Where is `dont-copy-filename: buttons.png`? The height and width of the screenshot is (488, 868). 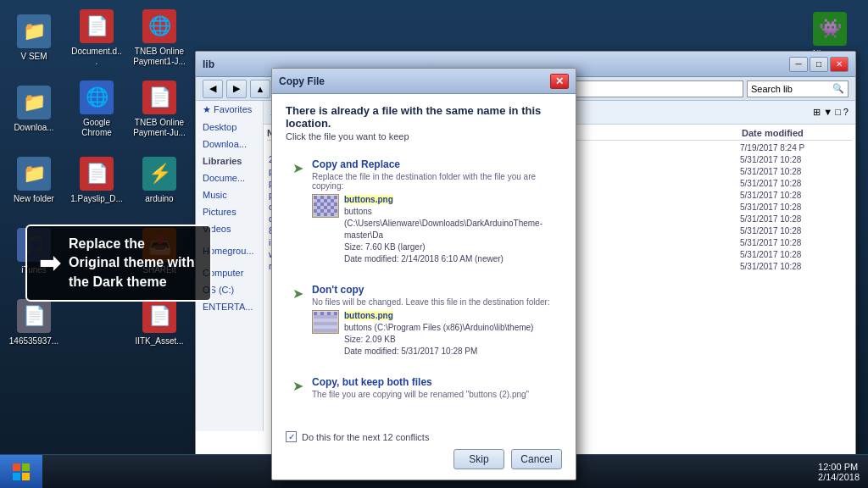
dont-copy-filename: buttons.png is located at coordinates (369, 315).